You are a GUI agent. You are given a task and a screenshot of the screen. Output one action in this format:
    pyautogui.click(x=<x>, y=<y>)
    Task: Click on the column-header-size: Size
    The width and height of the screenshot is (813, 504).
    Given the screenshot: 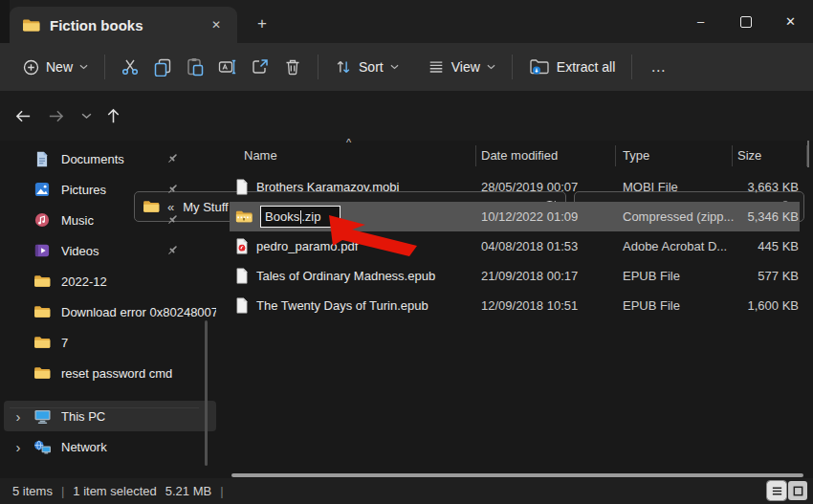 What is the action you would take?
    pyautogui.click(x=750, y=155)
    